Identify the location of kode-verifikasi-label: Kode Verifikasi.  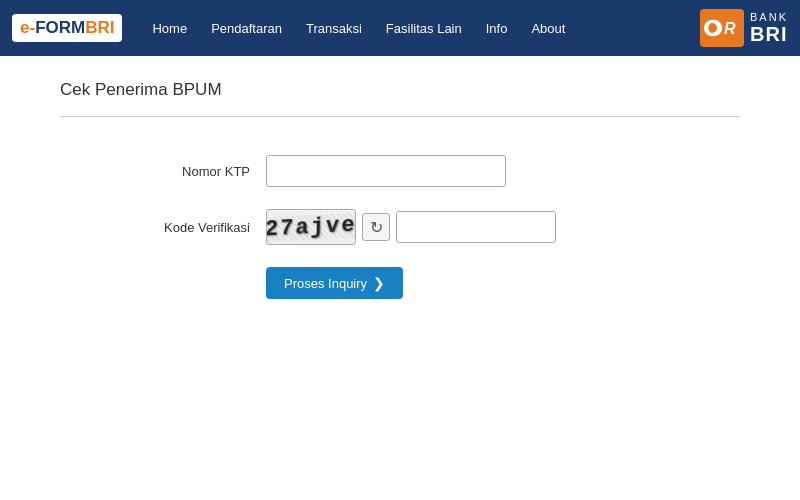
(185, 228).